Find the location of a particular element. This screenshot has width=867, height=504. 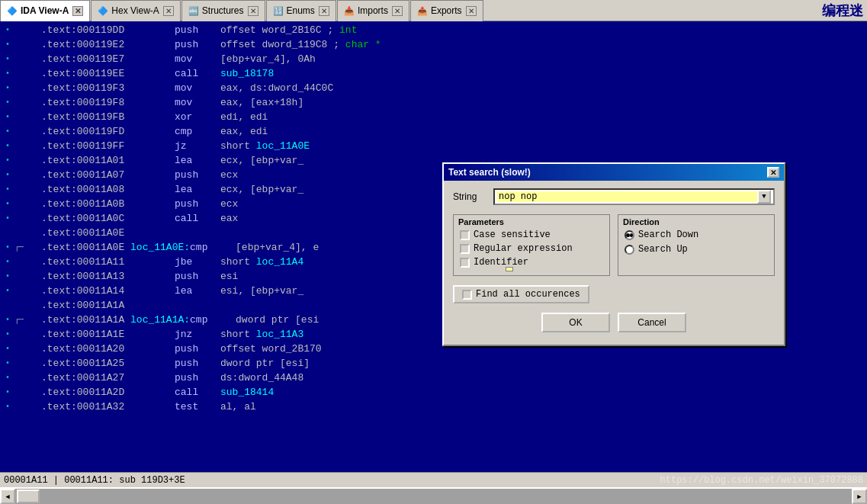

regular-expression-row: Regular expression is located at coordinates (531, 249).